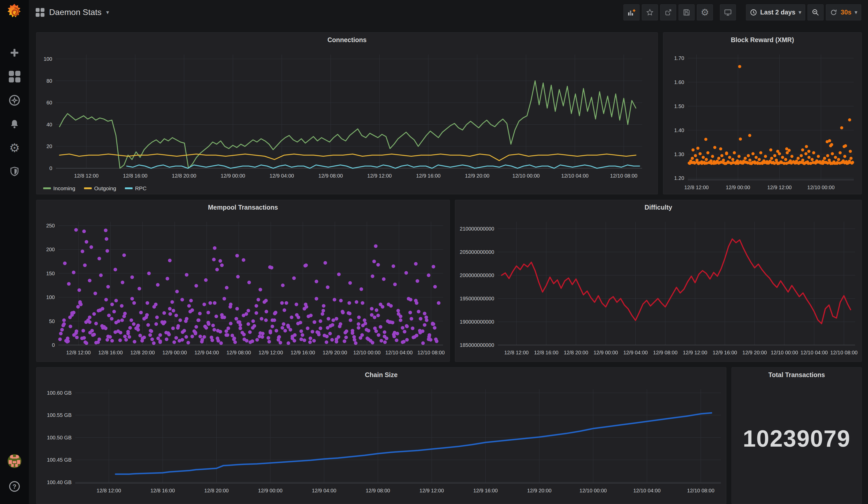 This screenshot has width=868, height=504. Describe the element at coordinates (14, 100) in the screenshot. I see `compass-icon` at that location.